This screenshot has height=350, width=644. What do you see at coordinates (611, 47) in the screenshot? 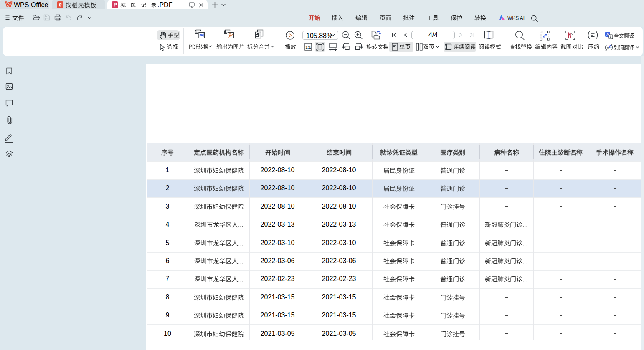
I see `svg-text: A` at bounding box center [611, 47].